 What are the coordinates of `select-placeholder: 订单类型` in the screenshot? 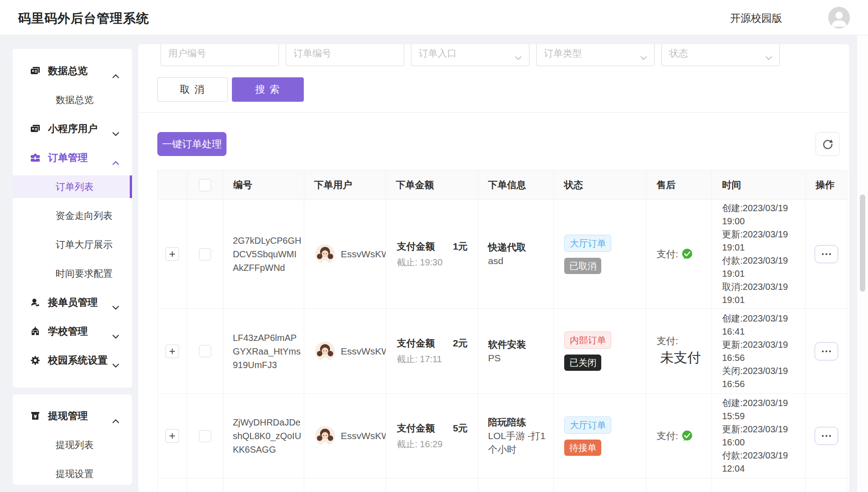 It's located at (563, 53).